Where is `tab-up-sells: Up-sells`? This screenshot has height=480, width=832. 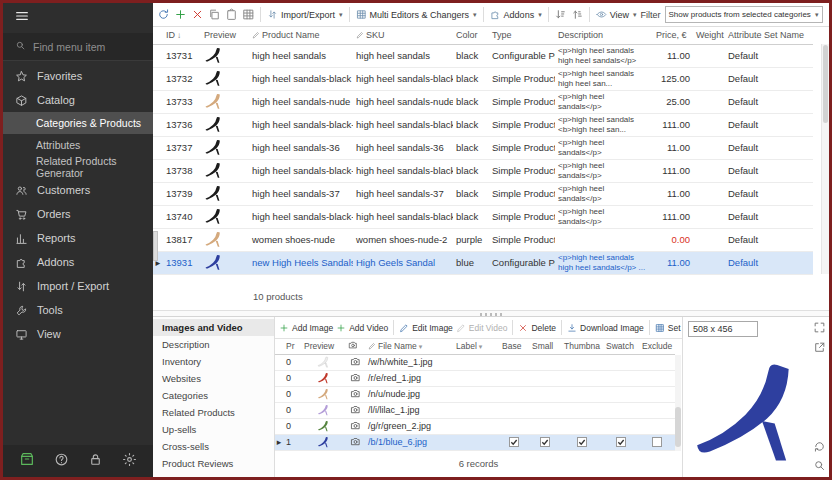
tab-up-sells: Up-sells is located at coordinates (214, 430).